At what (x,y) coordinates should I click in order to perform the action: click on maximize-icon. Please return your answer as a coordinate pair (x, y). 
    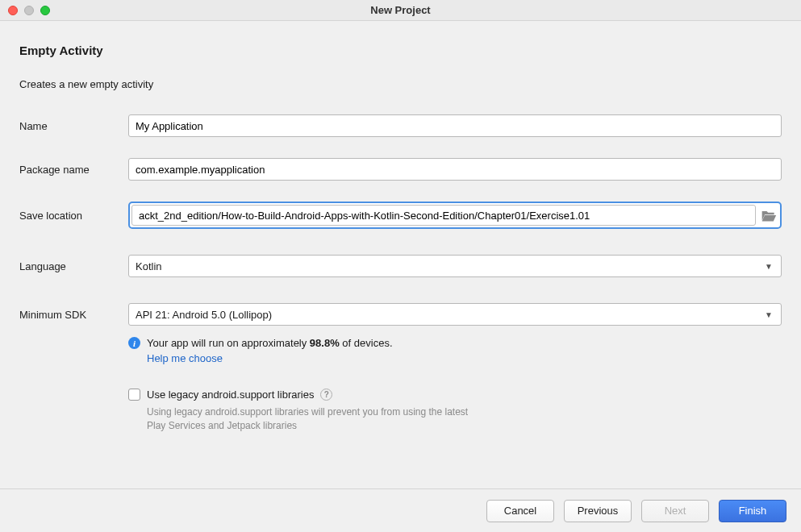
    Looking at the image, I should click on (45, 10).